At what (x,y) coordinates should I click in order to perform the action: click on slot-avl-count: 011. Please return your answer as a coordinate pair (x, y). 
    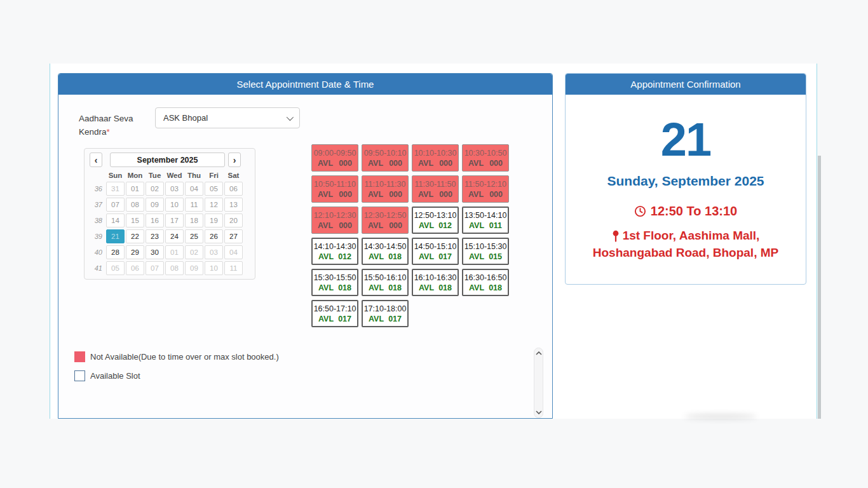
    Looking at the image, I should click on (496, 226).